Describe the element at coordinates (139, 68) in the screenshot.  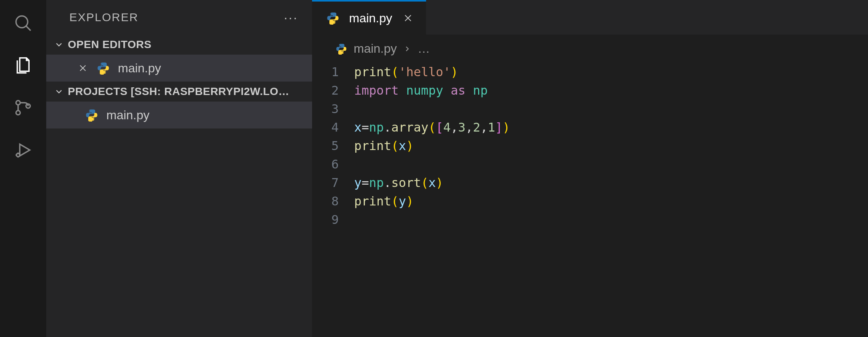
I see `open-editor-filename: main.py` at that location.